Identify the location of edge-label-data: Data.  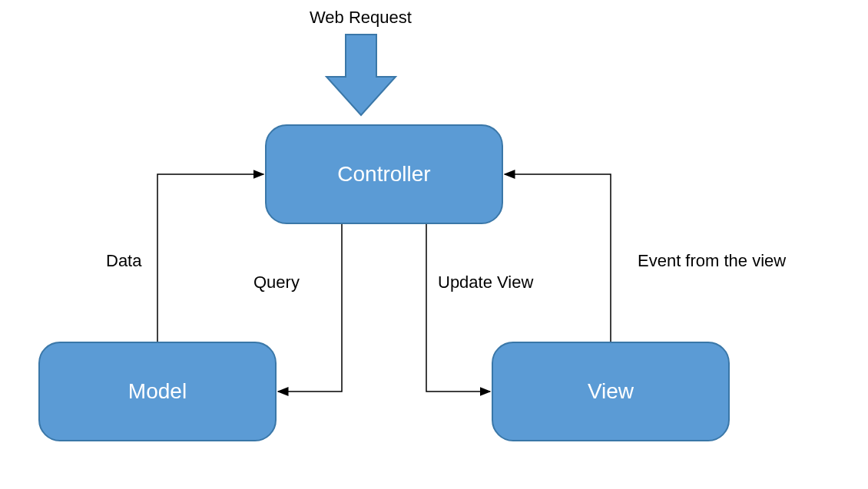
(124, 261).